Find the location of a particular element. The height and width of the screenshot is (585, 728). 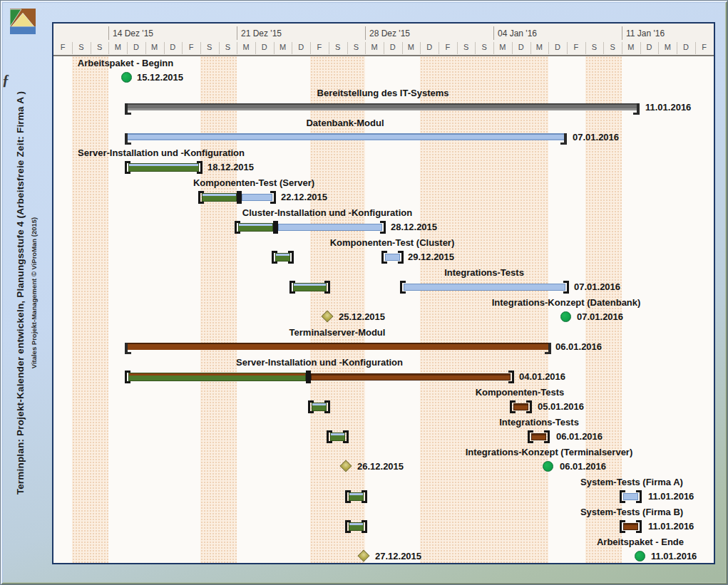

week-label: 11 Jan '16 is located at coordinates (645, 33).